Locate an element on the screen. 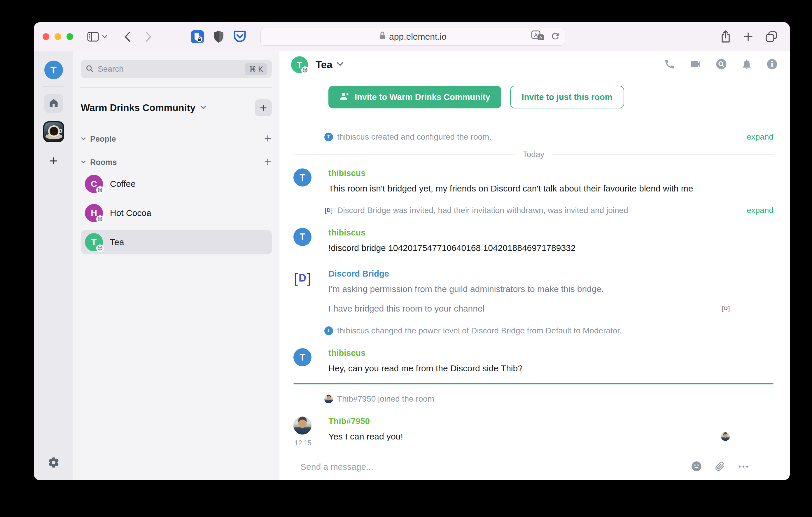  power-level-event: T thibiscus changed the power level of D… is located at coordinates (549, 331).